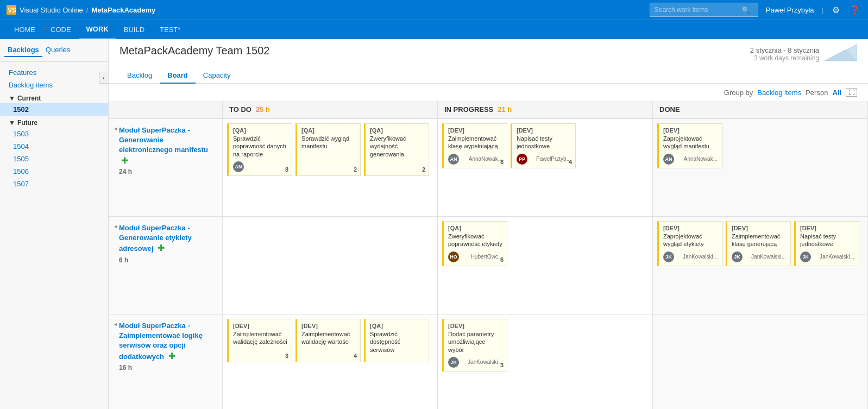 Image resolution: width=868 pixels, height=409 pixels. I want to click on card-qa-verify-perf: [QA] Zweryfikować wydajność generowania …, so click(397, 150).